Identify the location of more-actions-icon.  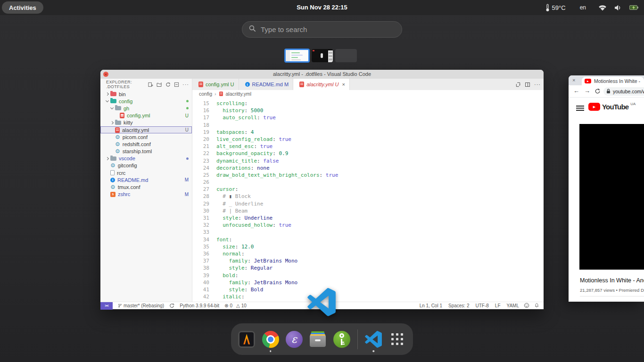
(186, 84).